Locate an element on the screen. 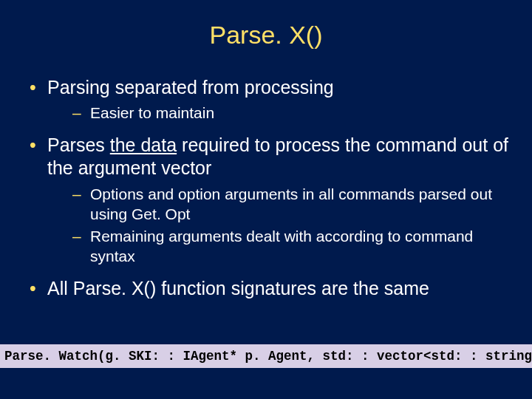 This screenshot has width=532, height=399. slide-title: Parse. X() is located at coordinates (266, 35).